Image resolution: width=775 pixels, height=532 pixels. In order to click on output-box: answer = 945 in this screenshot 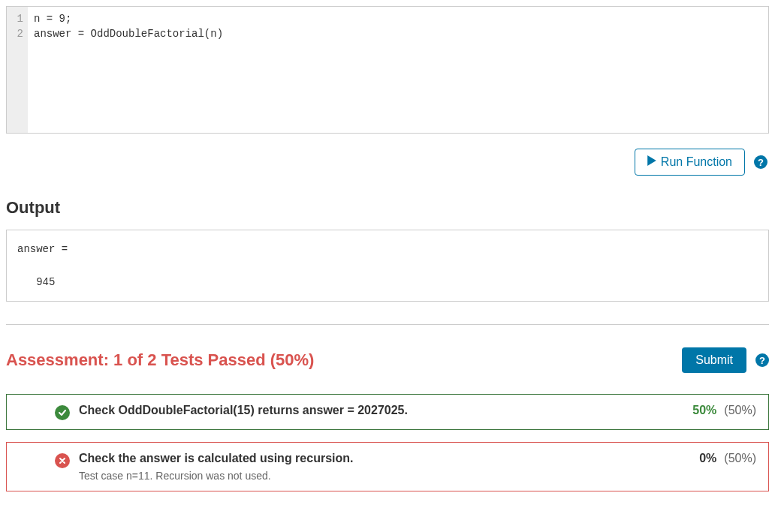, I will do `click(388, 266)`.